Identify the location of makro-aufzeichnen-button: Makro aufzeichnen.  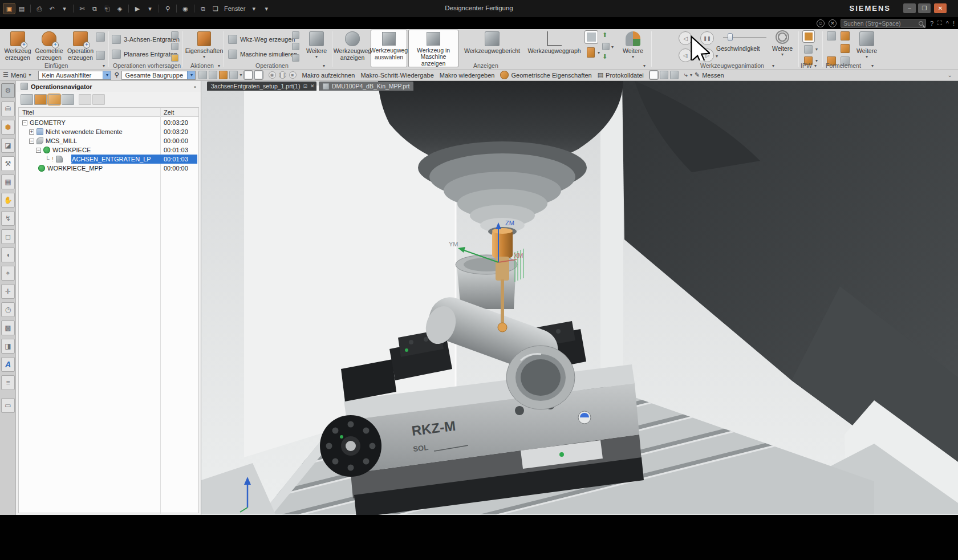
(328, 75).